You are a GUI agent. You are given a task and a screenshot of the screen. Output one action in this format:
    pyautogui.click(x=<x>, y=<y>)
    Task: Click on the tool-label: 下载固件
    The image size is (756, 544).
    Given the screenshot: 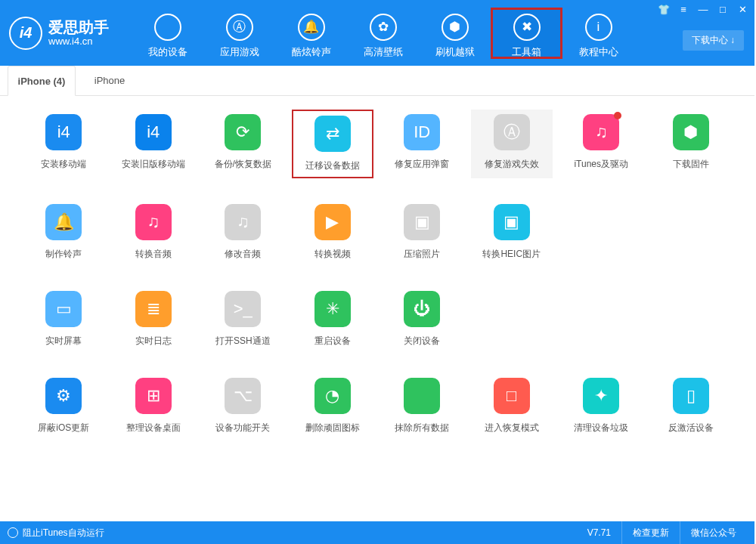 What is the action you would take?
    pyautogui.click(x=691, y=165)
    